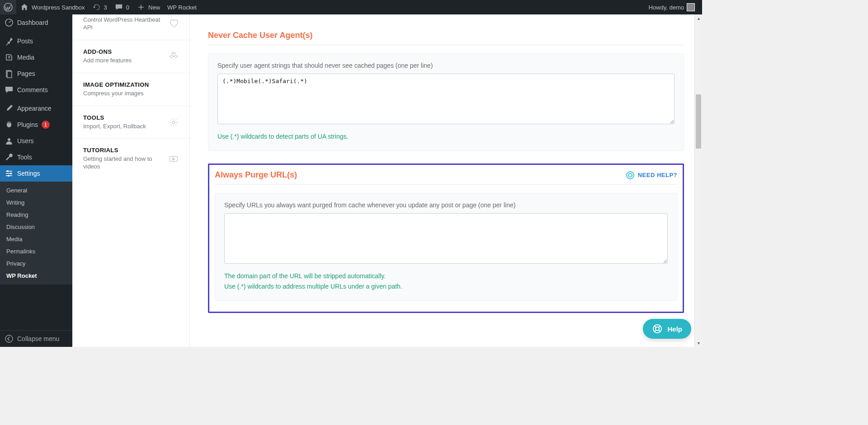 Image resolution: width=868 pixels, height=425 pixels. Describe the element at coordinates (131, 85) in the screenshot. I see `wpr-nav-title: IMAGE OPTIMIZATION` at that location.